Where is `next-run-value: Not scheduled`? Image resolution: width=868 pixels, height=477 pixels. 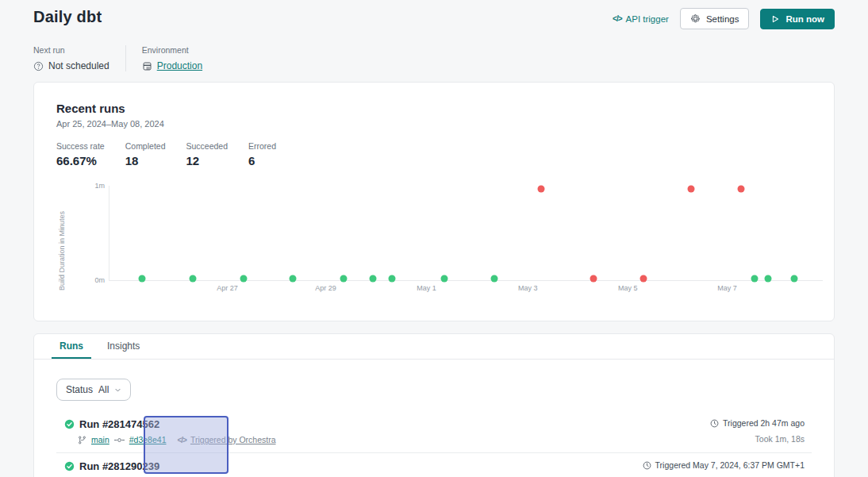 next-run-value: Not scheduled is located at coordinates (79, 66).